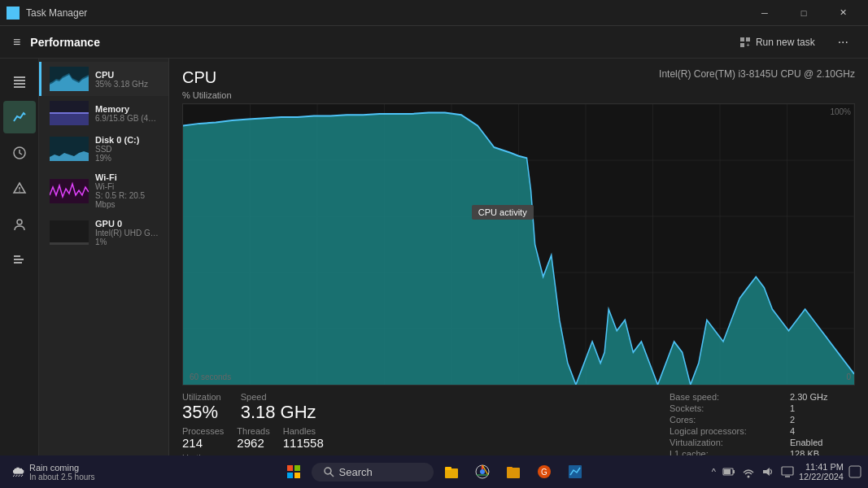 This screenshot has width=868, height=488. Describe the element at coordinates (104, 113) in the screenshot. I see `device-item-memory: Memory 6.9/15.8 GB (44%)` at that location.